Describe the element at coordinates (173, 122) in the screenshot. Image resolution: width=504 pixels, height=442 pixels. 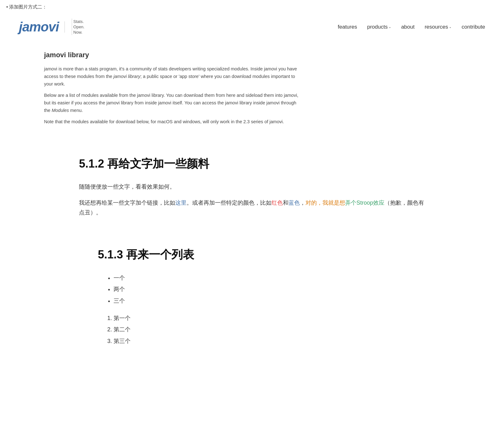
I see `library-paragraph3: Note that the modules available for down…` at that location.